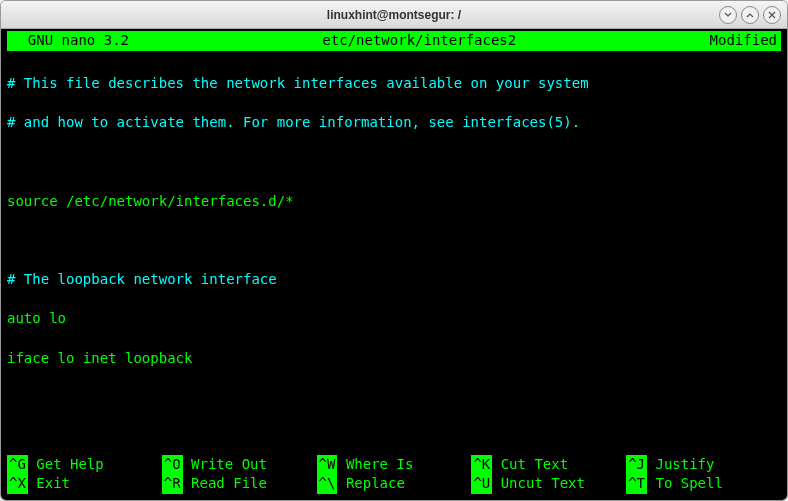 This screenshot has width=788, height=501. What do you see at coordinates (375, 465) in the screenshot?
I see `shortcut-label: Where Is` at bounding box center [375, 465].